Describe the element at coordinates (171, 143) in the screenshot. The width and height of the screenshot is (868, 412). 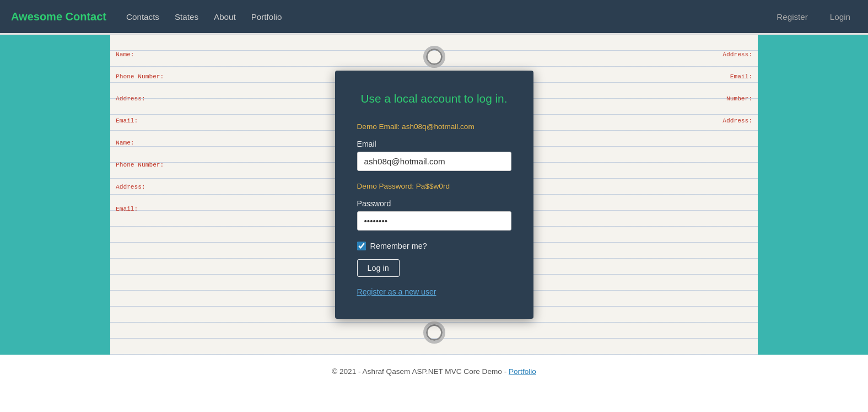
I see `field-name-2: Name:` at that location.